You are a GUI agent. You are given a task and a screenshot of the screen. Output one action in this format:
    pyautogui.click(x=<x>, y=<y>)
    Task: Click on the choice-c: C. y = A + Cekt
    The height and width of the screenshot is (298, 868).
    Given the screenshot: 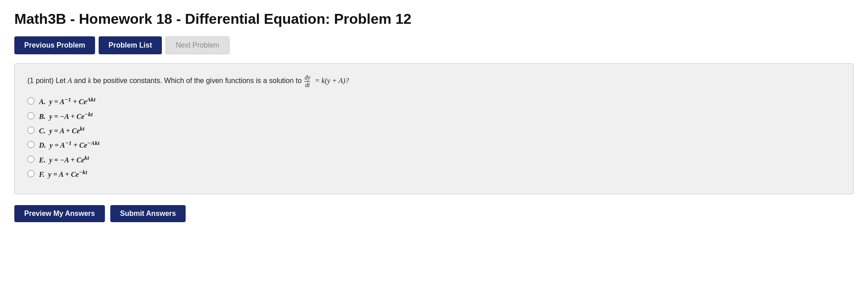 What is the action you would take?
    pyautogui.click(x=434, y=130)
    